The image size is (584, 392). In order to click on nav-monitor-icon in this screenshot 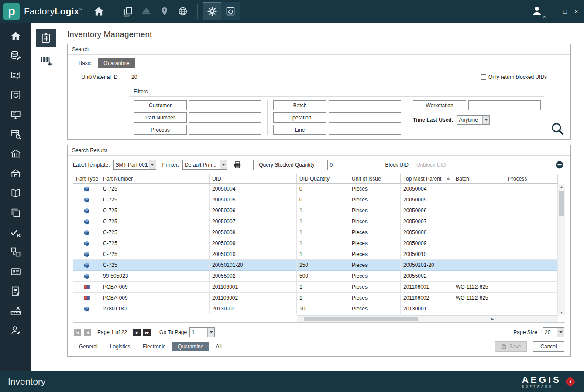, I will do `click(16, 115)`.